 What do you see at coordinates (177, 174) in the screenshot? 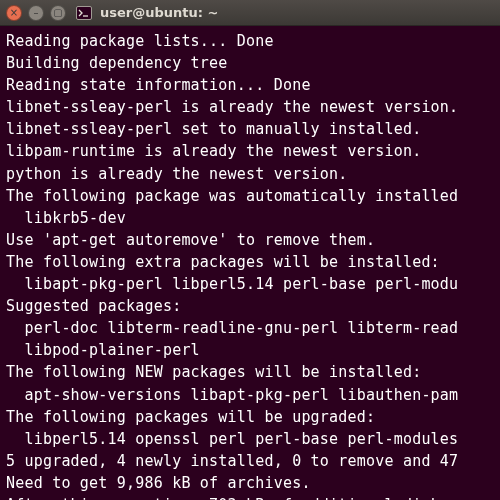
I see `terminal-line: python is already the newest version.` at bounding box center [177, 174].